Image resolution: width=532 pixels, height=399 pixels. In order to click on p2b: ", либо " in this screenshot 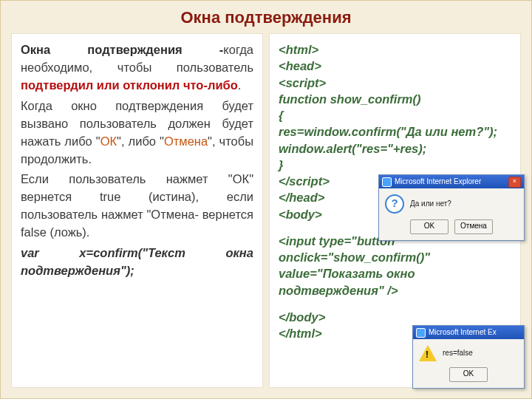, I will do `click(140, 141)`.